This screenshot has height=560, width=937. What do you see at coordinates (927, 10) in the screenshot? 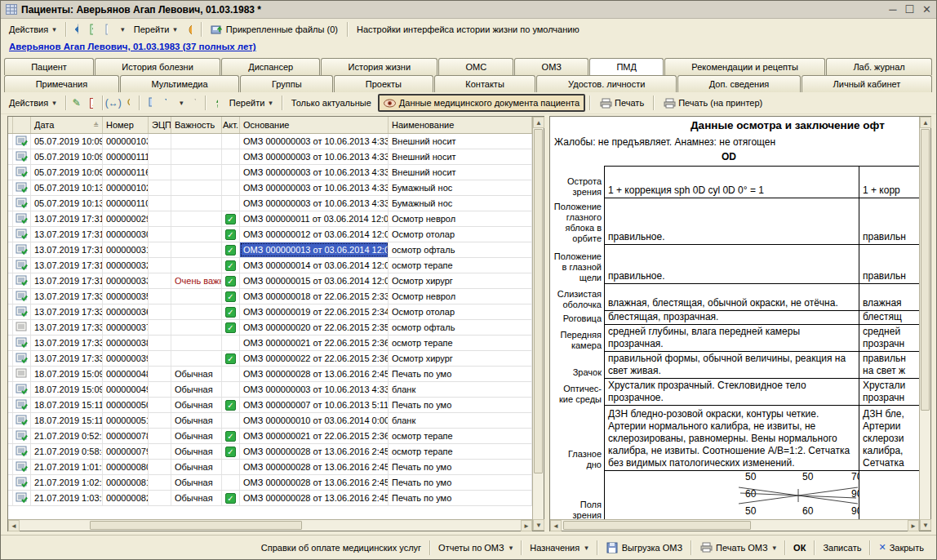
I see `close-button: ✕` at bounding box center [927, 10].